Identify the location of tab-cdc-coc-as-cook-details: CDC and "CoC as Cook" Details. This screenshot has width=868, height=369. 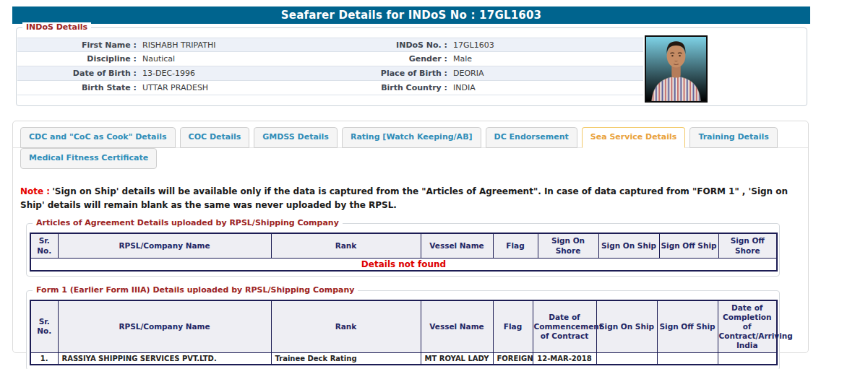
(98, 137).